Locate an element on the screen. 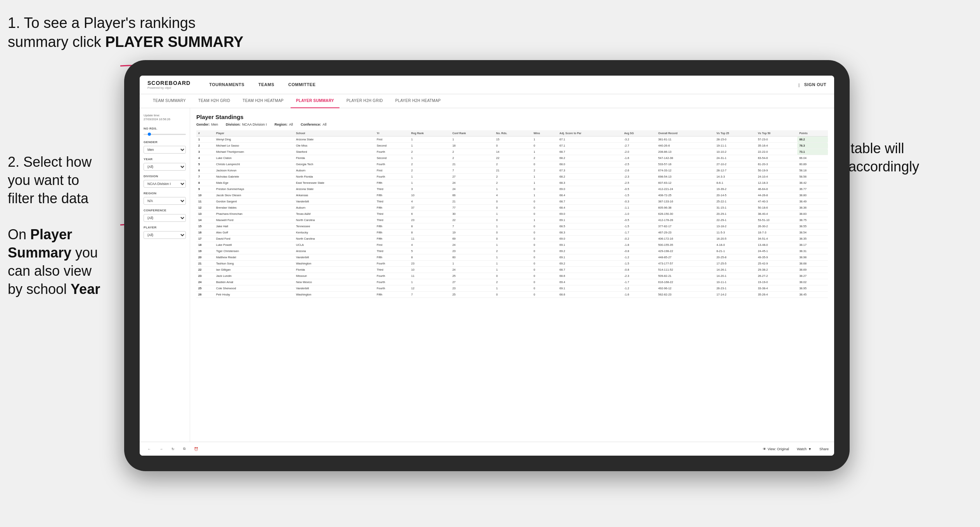  cell-player: Luke Powell is located at coordinates (254, 245).